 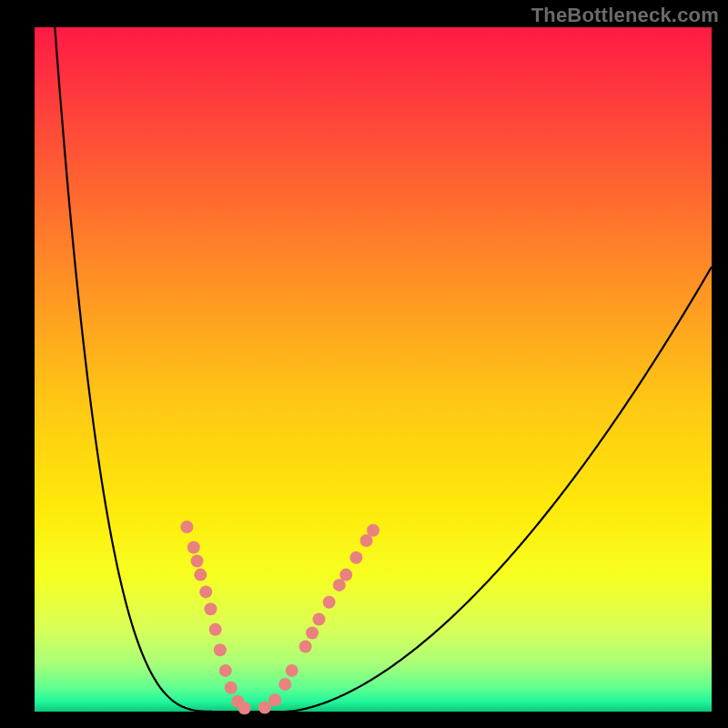 What do you see at coordinates (625, 15) in the screenshot?
I see `watermark-text: TheBottleneck.com` at bounding box center [625, 15].